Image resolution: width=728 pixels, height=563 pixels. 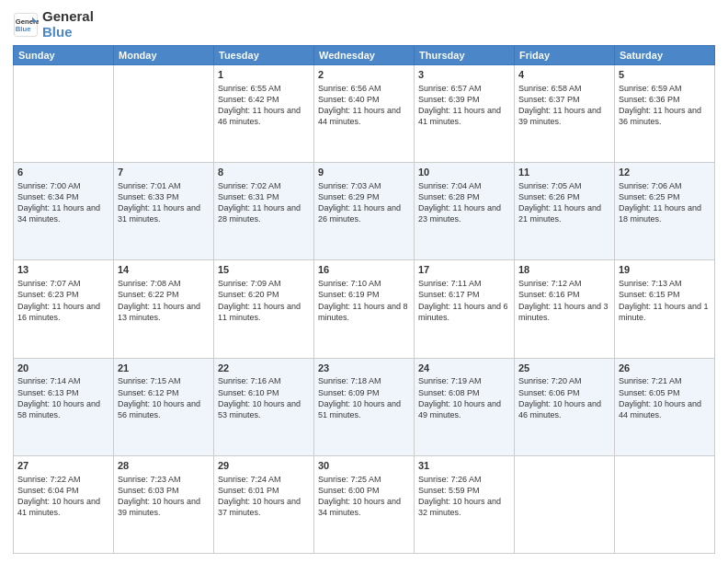 I want to click on day-info: Sunrise: 7:13 AM Sunset: 6:15 PM Dayligh…, so click(x=665, y=300).